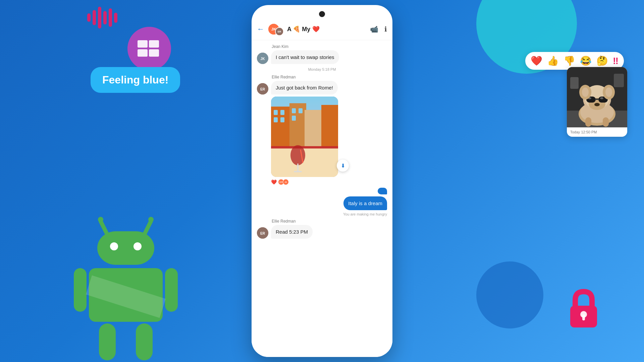 Image resolution: width=644 pixels, height=362 pixels. What do you see at coordinates (597, 132) in the screenshot?
I see `dog-photo-timestamp: Today 12:50 PM` at bounding box center [597, 132].